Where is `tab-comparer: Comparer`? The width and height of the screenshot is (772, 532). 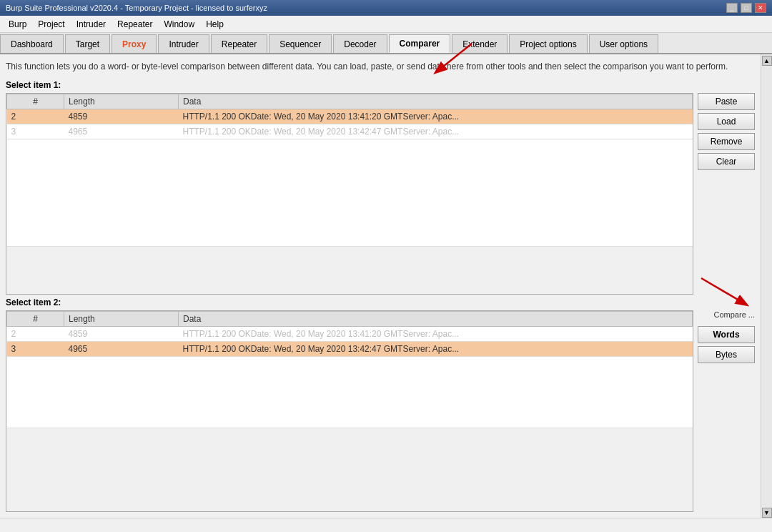
tab-comparer: Comparer is located at coordinates (420, 44).